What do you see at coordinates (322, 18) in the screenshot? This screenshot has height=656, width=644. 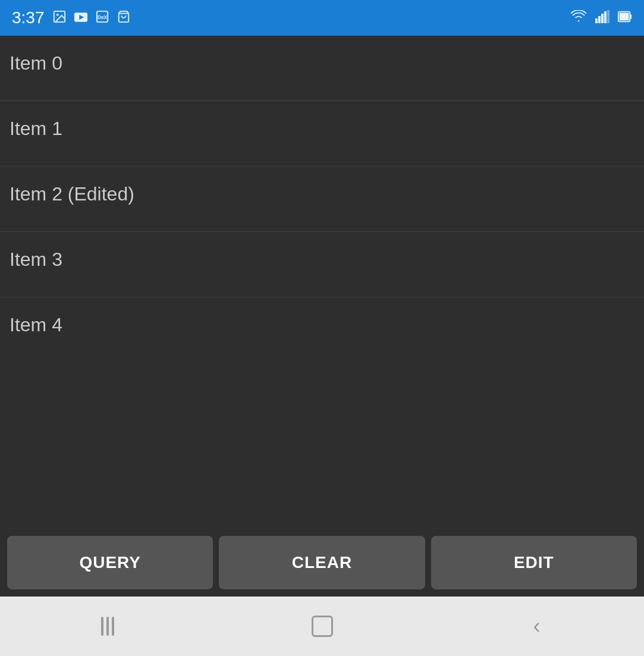 I see `status-bar: 3:37 DeX` at bounding box center [322, 18].